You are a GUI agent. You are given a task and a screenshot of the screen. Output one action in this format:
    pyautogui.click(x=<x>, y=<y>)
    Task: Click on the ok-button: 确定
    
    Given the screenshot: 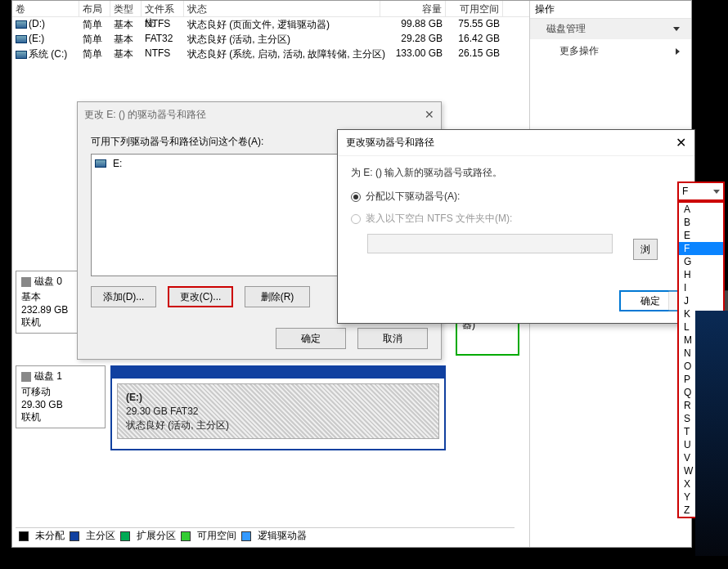 What is the action you would take?
    pyautogui.click(x=311, y=338)
    